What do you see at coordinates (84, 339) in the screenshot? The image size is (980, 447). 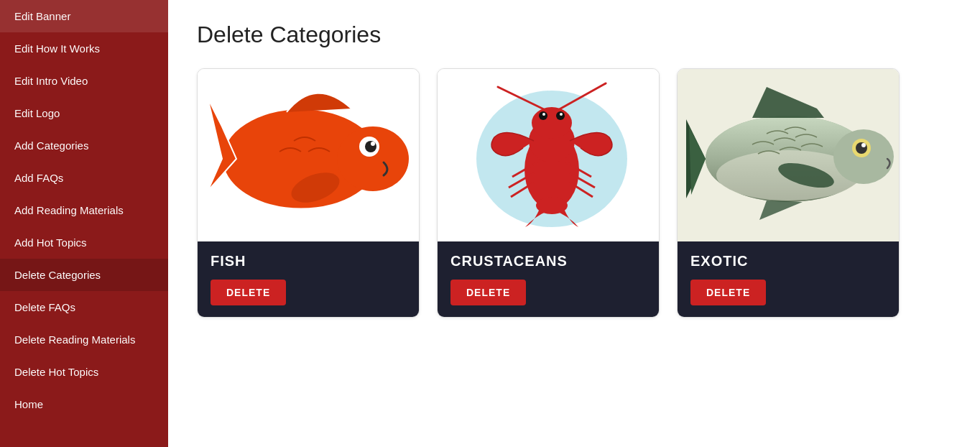 I see `sidebar-item-delete-reading-materials: Delete Reading Materials` at bounding box center [84, 339].